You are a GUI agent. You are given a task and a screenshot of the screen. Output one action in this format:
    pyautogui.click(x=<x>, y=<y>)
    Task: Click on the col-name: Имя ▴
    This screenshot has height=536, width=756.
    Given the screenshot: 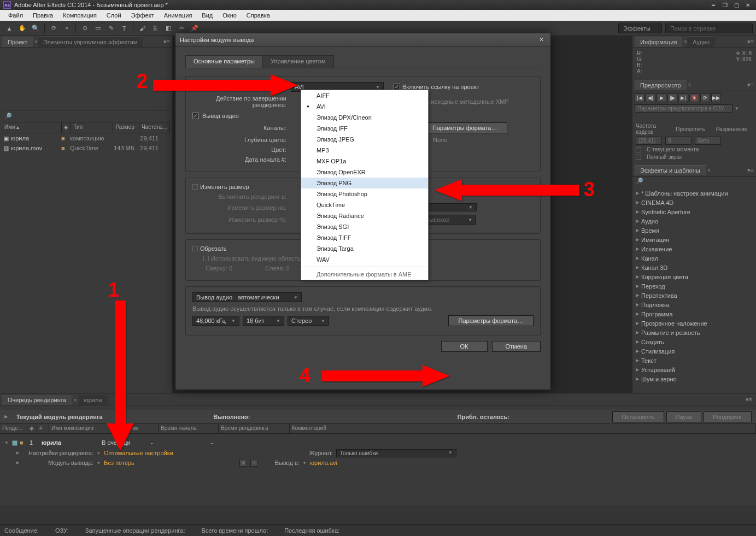 What is the action you would take?
    pyautogui.click(x=32, y=128)
    